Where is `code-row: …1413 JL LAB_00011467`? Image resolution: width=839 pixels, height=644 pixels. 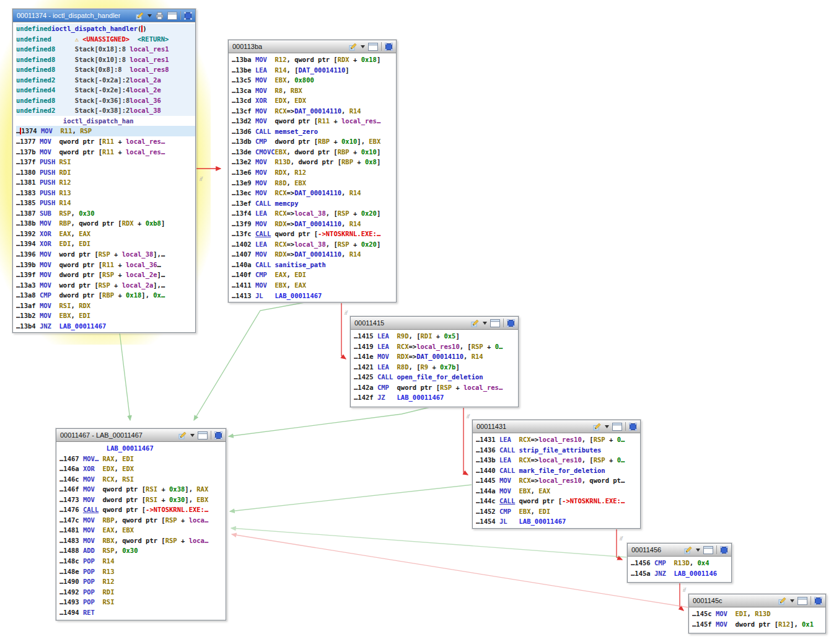 code-row: …1413 JL LAB_00011467 is located at coordinates (314, 296).